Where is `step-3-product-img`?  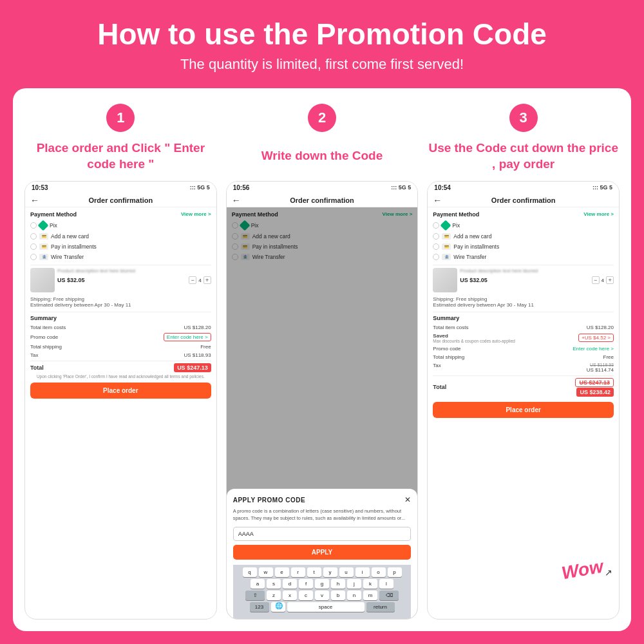
step-3-product-img is located at coordinates (445, 280).